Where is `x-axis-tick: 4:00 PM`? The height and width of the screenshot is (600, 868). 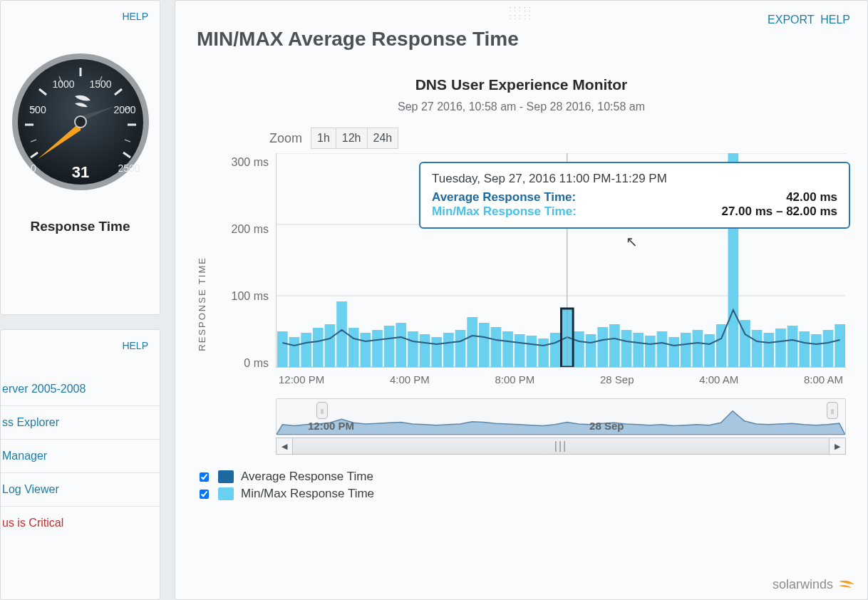 x-axis-tick: 4:00 PM is located at coordinates (410, 379).